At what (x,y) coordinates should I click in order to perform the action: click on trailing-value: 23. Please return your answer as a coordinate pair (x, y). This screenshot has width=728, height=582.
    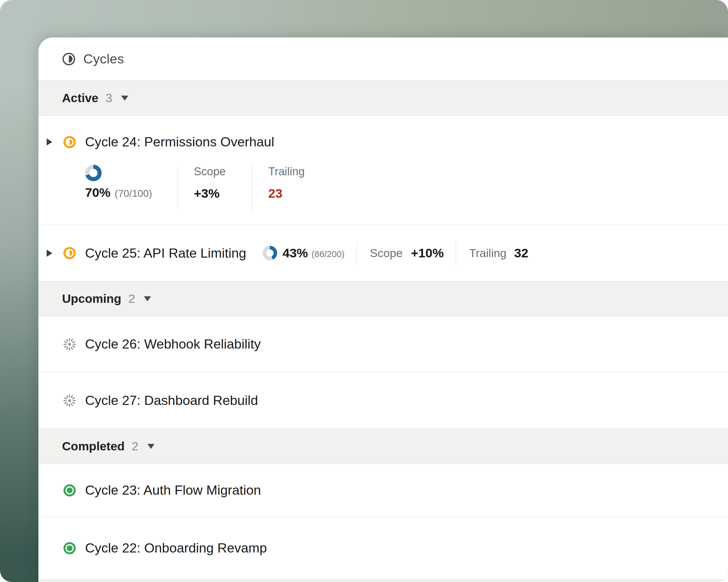
    Looking at the image, I should click on (286, 193).